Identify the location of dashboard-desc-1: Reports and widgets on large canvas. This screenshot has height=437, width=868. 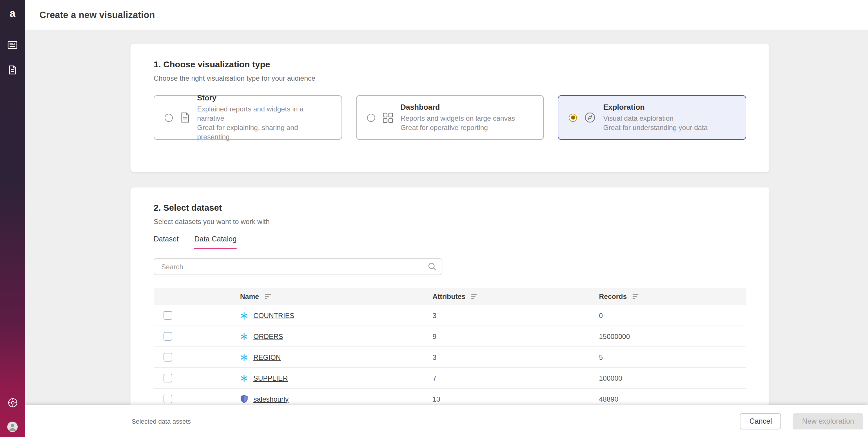
(458, 118).